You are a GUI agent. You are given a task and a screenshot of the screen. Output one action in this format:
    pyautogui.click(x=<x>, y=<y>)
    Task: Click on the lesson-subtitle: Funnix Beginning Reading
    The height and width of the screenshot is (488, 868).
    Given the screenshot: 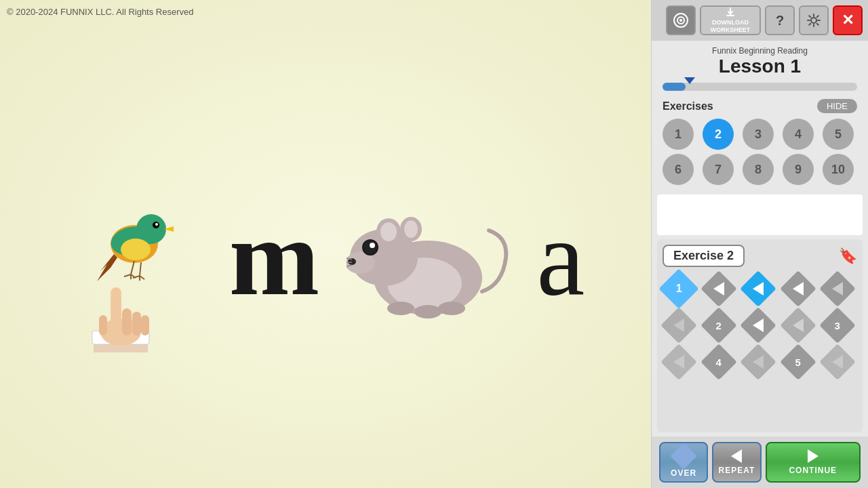 What is the action you would take?
    pyautogui.click(x=760, y=51)
    